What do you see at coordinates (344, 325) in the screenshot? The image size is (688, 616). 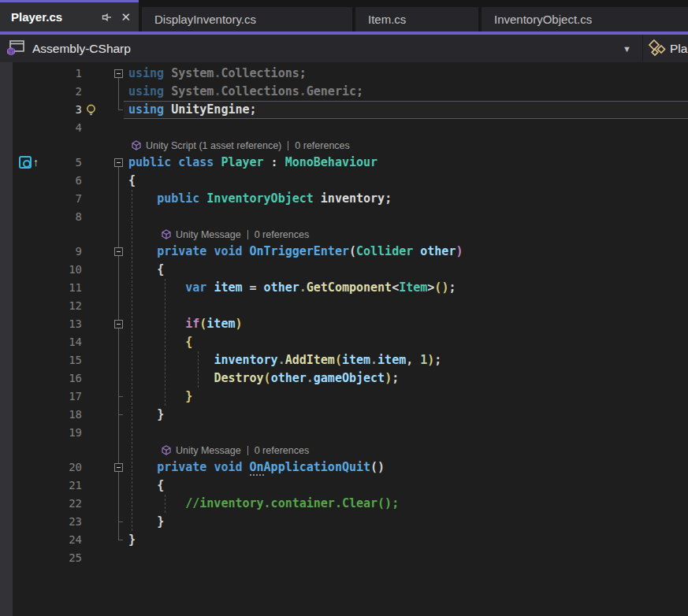 I see `code-line-13: 13 if(item)` at bounding box center [344, 325].